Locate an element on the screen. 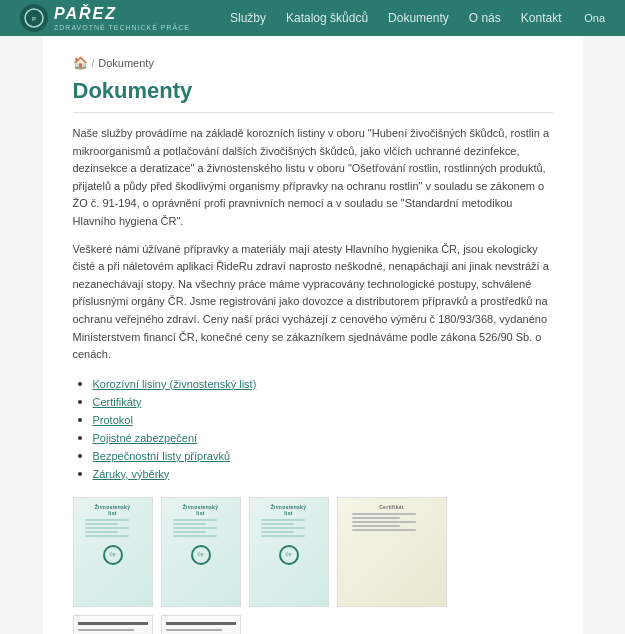 The width and height of the screenshot is (625, 634). nav-dokumenty: Dokumenty is located at coordinates (418, 18).